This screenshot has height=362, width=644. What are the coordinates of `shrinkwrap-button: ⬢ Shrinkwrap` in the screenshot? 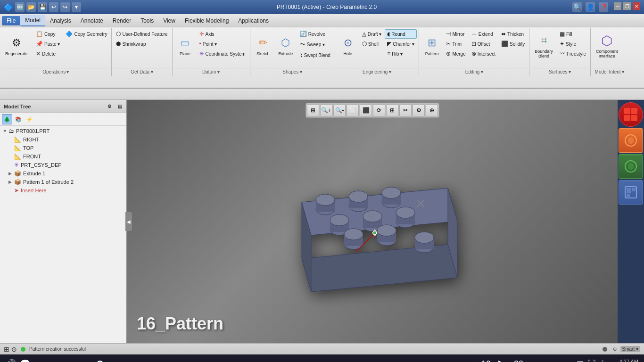 It's located at (141, 44).